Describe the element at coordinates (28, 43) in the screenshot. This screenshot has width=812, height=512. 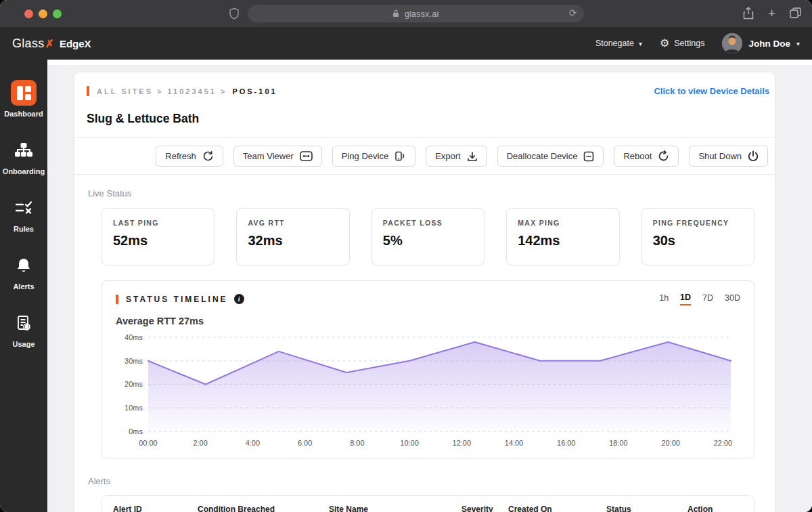
I see `logo-text-glass: Glass` at that location.